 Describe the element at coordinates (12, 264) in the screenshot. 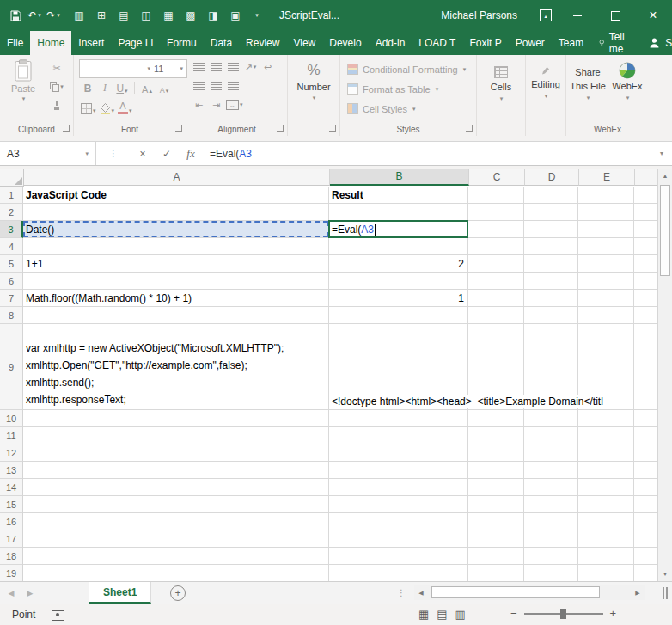

I see `row-header-5: 5` at that location.